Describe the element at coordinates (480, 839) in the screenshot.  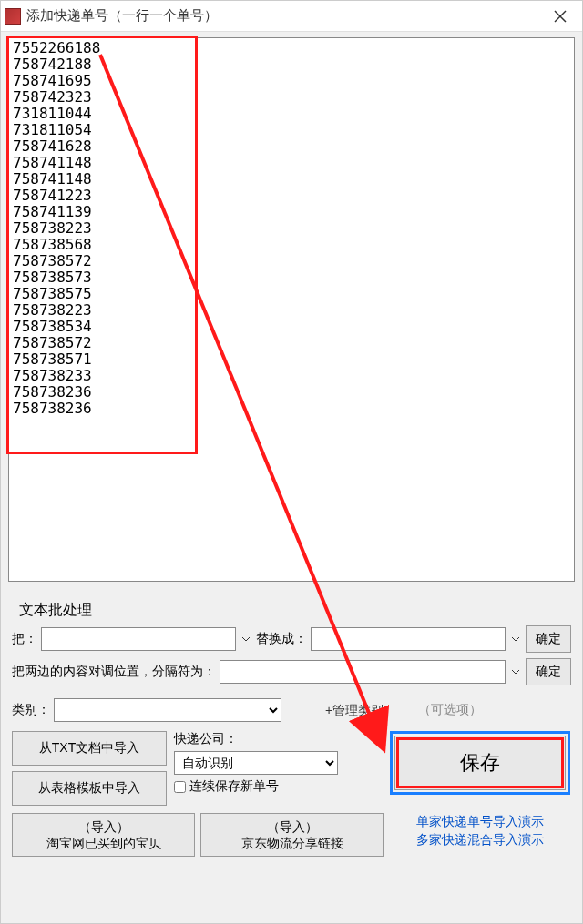
I see `demo-multi-link: 多家快递混合导入演示` at that location.